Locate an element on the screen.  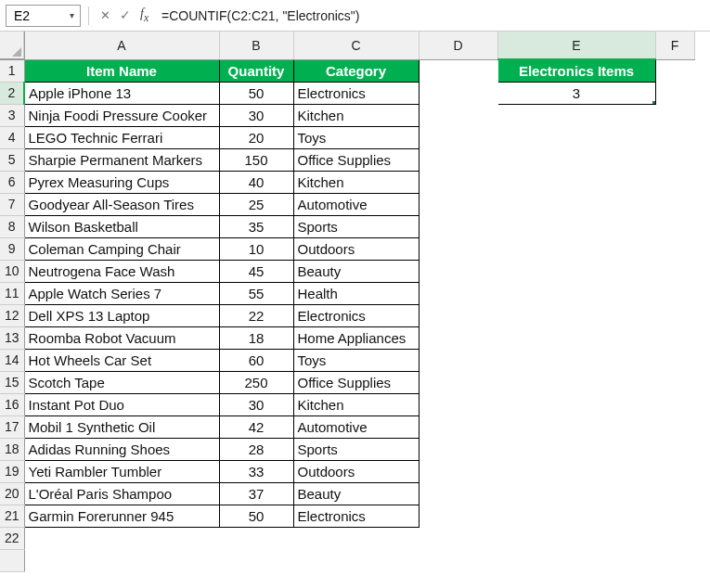
cell-quantity: 28 is located at coordinates (256, 449).